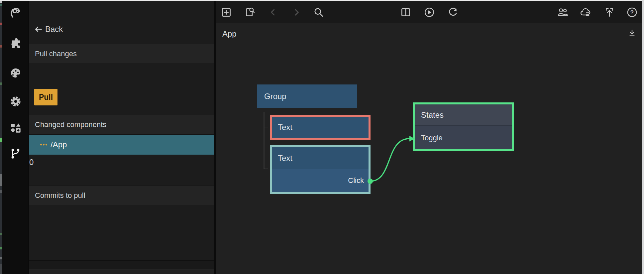  What do you see at coordinates (453, 12) in the screenshot?
I see `refresh-icon` at bounding box center [453, 12].